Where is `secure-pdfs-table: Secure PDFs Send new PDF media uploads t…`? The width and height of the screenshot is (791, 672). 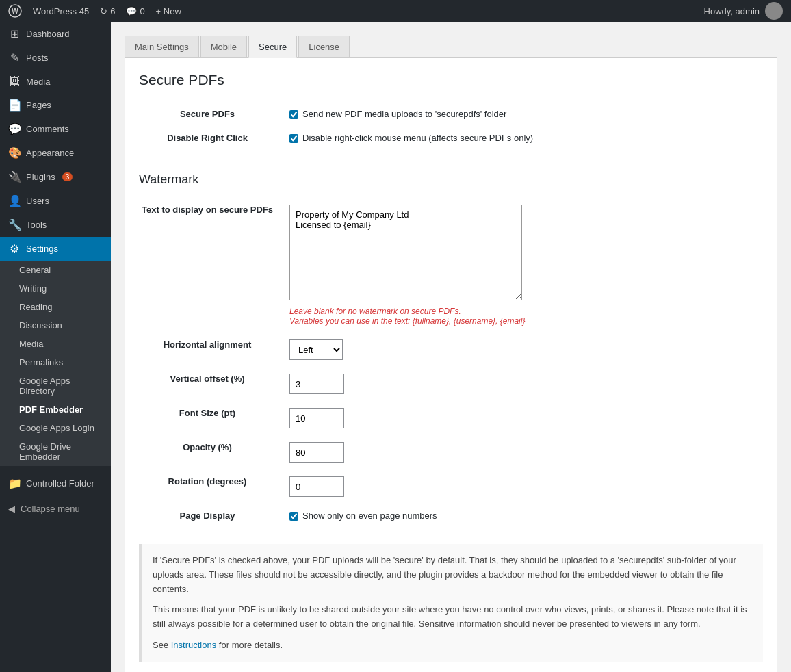 secure-pdfs-table: Secure PDFs Send new PDF media uploads t… is located at coordinates (451, 126).